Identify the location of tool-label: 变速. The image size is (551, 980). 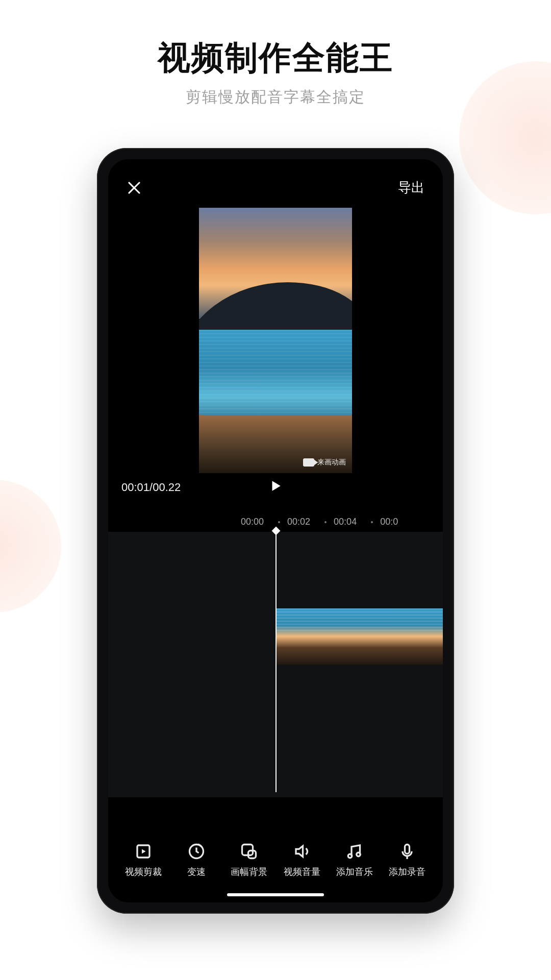
(196, 872).